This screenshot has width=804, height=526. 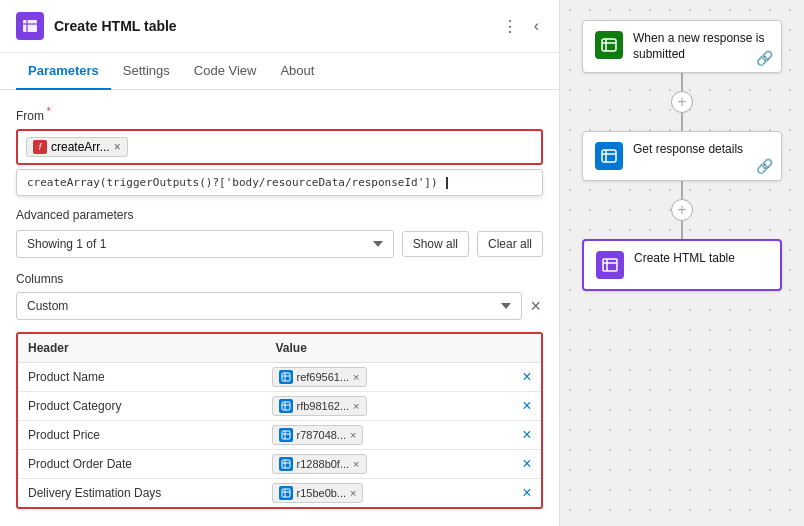 I want to click on value-token-4: r15be0b... ×, so click(x=318, y=493).